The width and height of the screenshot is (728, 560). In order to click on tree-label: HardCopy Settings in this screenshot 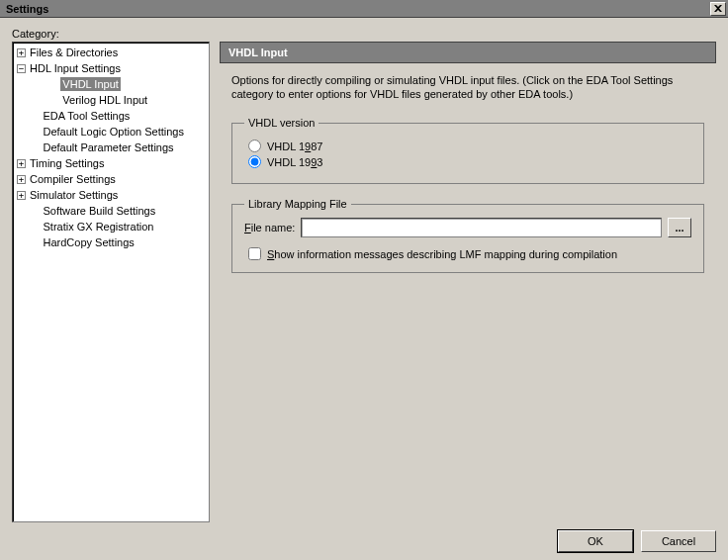, I will do `click(89, 242)`.